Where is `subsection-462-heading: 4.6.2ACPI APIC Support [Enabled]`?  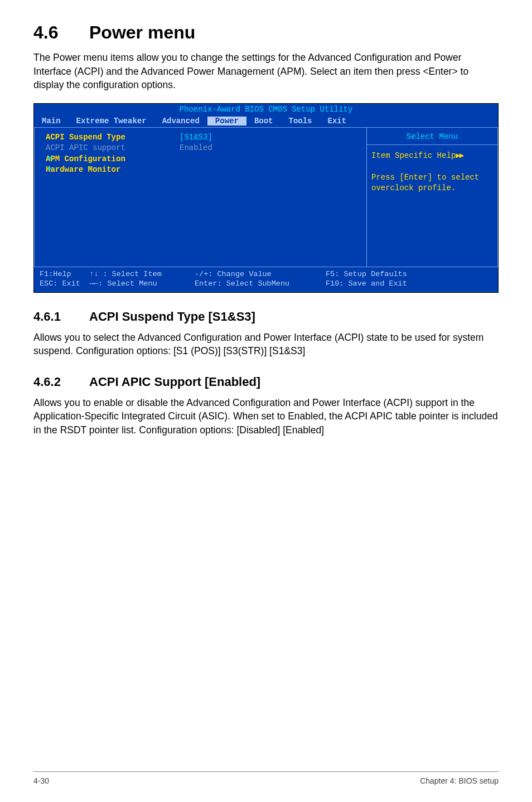
subsection-462-heading: 4.6.2ACPI APIC Support [Enabled] is located at coordinates (266, 382).